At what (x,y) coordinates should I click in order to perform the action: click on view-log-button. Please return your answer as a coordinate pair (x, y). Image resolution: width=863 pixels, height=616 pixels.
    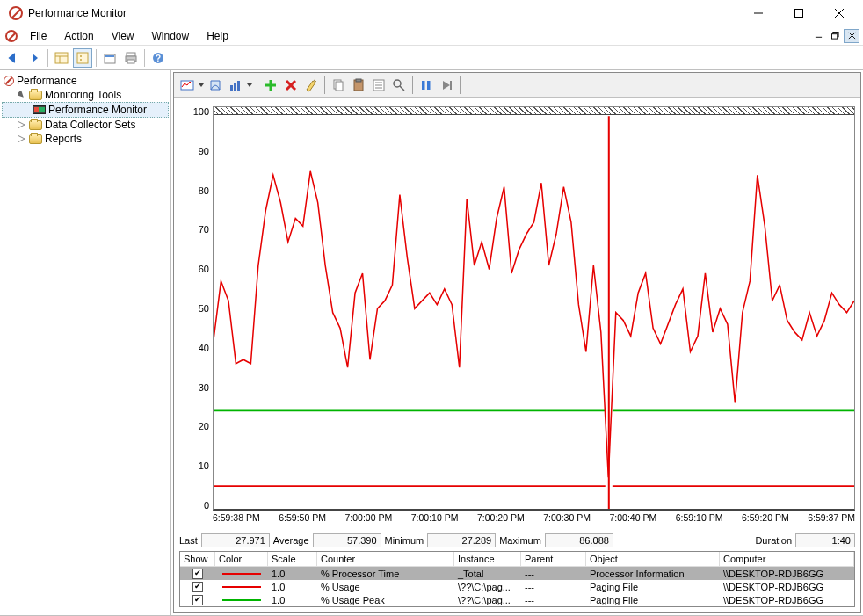
    Looking at the image, I should click on (215, 85).